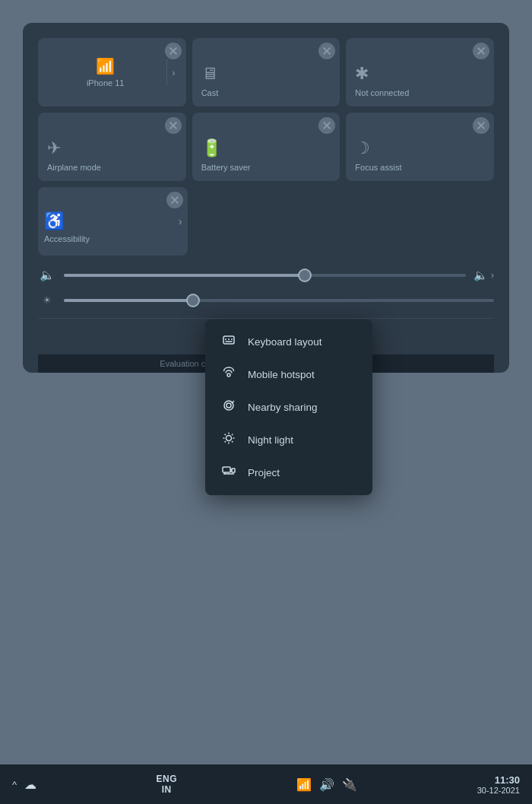  I want to click on sliders-section: 🔈 🔈 › ☀, so click(266, 287).